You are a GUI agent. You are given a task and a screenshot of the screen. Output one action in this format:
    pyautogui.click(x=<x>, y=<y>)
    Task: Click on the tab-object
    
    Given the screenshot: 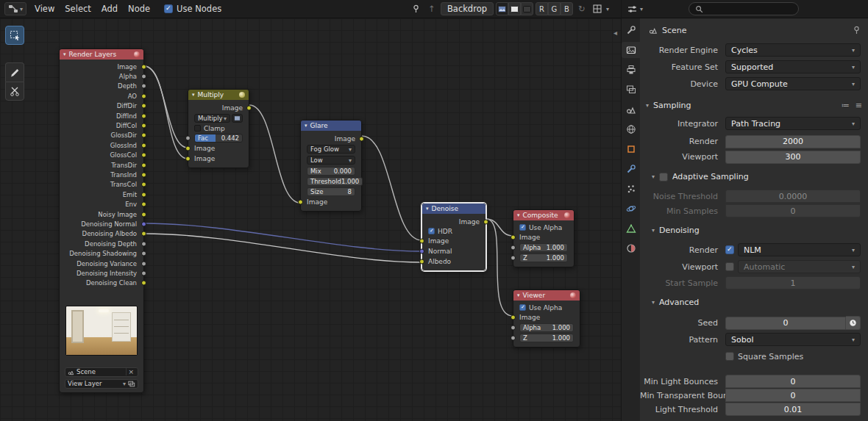 What is the action you would take?
    pyautogui.click(x=631, y=149)
    